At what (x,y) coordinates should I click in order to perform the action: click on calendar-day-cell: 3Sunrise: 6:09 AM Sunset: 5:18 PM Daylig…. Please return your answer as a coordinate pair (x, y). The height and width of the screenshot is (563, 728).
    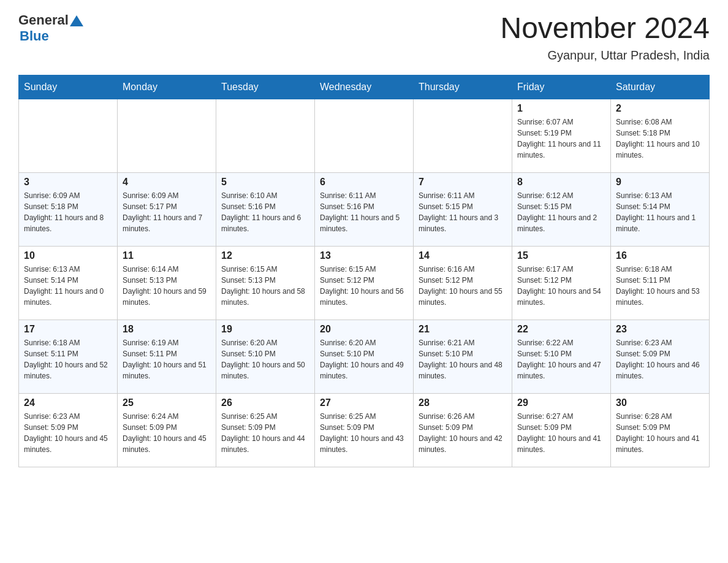
    Looking at the image, I should click on (69, 209).